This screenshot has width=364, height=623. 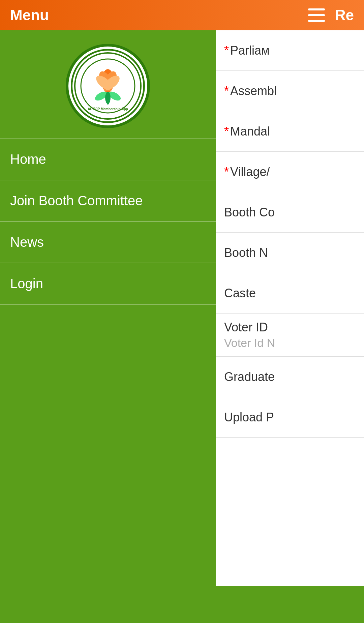 What do you see at coordinates (290, 172) in the screenshot?
I see `field-village: Village/` at bounding box center [290, 172].